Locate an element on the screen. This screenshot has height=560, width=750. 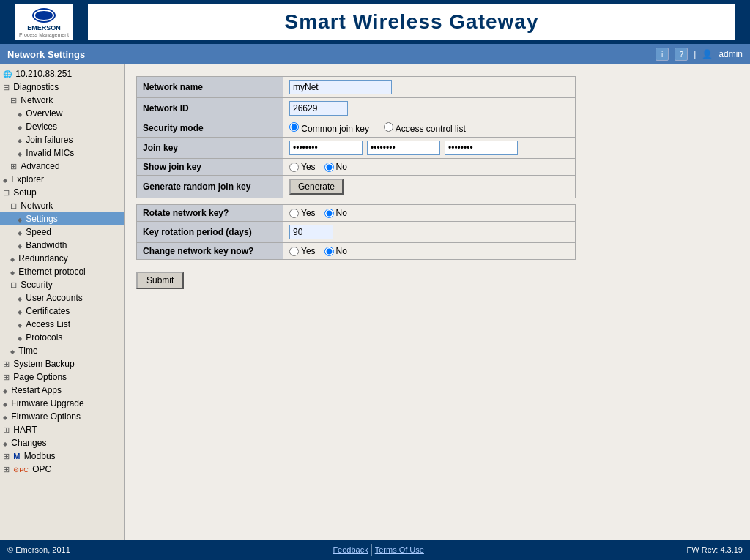
access-control-list-radio is located at coordinates (388, 127).